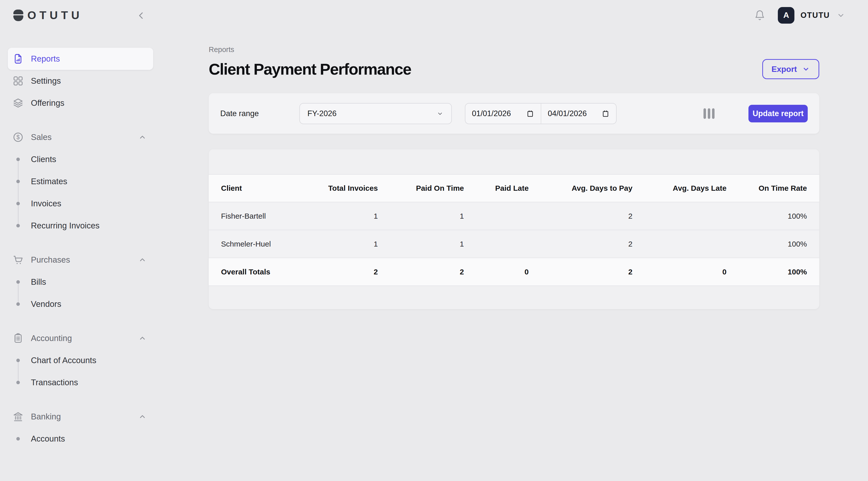  I want to click on sidebar-item-transactions: Transactions, so click(86, 383).